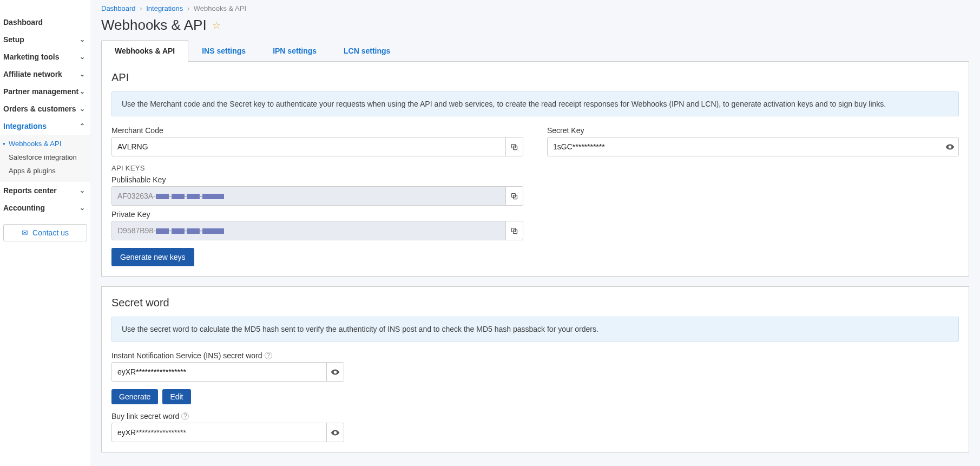 The width and height of the screenshot is (980, 466). Describe the element at coordinates (45, 157) in the screenshot. I see `sidebar-subitem-salesforce: Salesforce integration` at that location.